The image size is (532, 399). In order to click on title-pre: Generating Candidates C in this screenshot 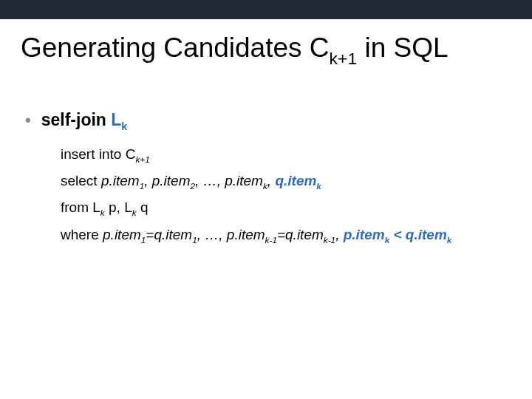, I will do `click(175, 47)`.